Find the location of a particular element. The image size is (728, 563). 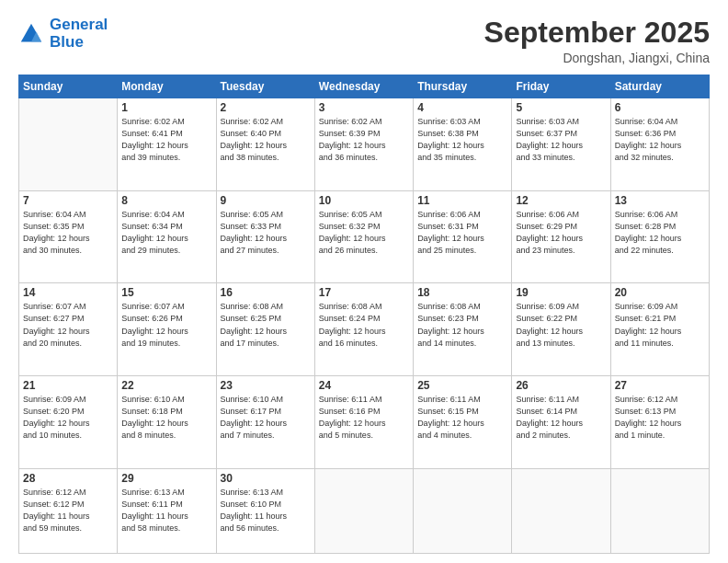

day-info: Sunrise: 6:12 AM Sunset: 6:12 PM Dayligh… is located at coordinates (68, 511).